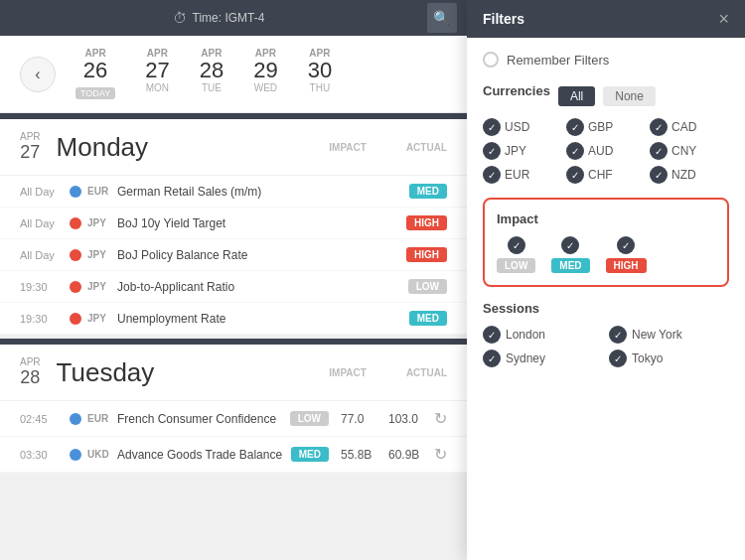 The height and width of the screenshot is (560, 745). Describe the element at coordinates (320, 87) in the screenshot. I see `date-dayname-4: THU` at that location.